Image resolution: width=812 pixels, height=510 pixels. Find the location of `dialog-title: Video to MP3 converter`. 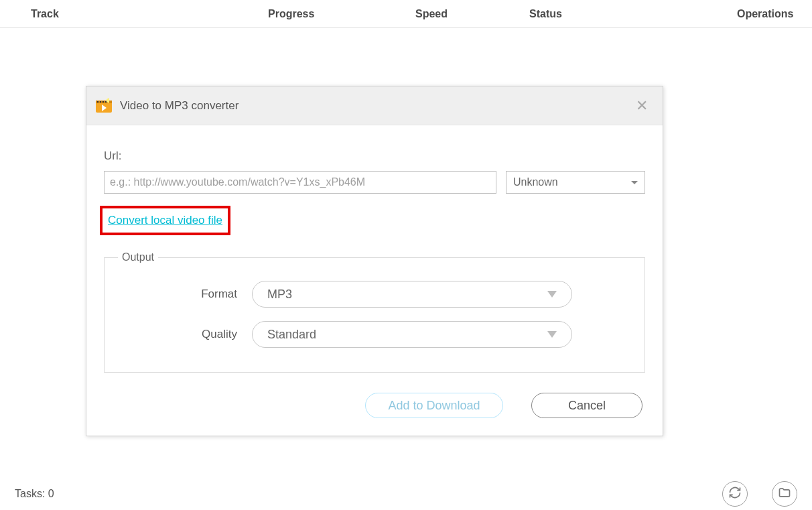

dialog-title: Video to MP3 converter is located at coordinates (180, 106).